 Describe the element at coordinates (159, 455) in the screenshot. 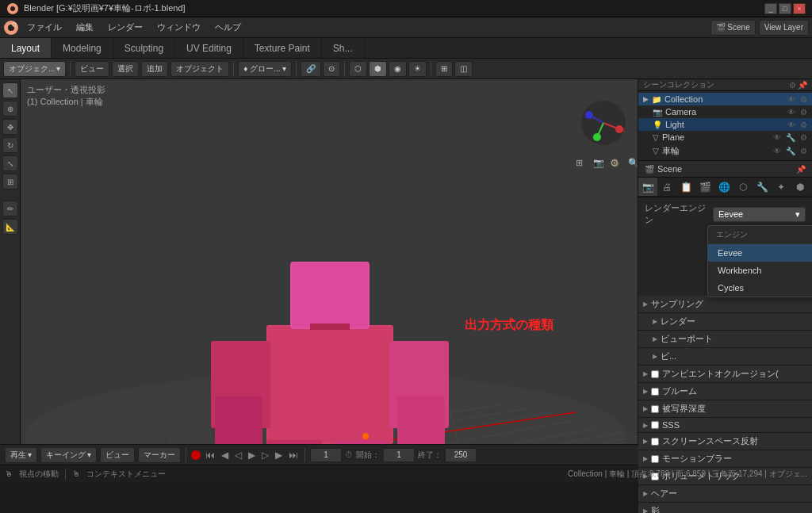

I see `marker-menu: マーカー` at that location.